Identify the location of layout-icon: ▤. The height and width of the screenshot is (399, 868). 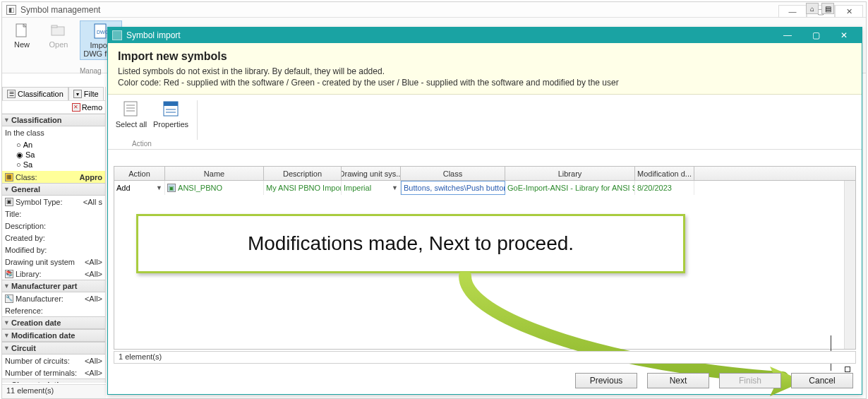
(828, 8).